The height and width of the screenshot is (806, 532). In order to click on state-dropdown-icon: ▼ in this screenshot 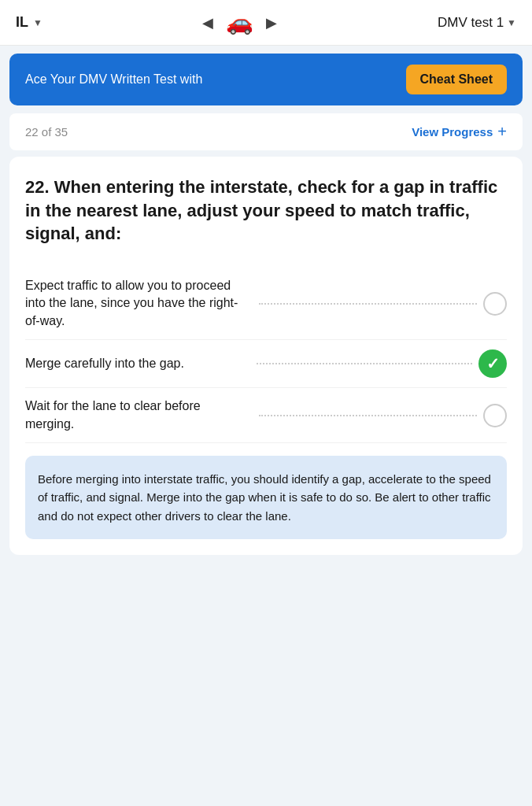, I will do `click(38, 23)`.